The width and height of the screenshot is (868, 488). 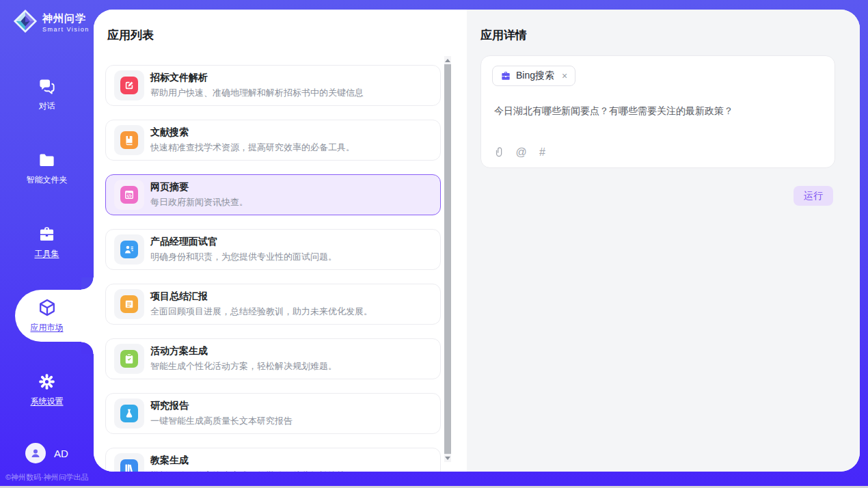 I want to click on toolbox-icon, so click(x=47, y=234).